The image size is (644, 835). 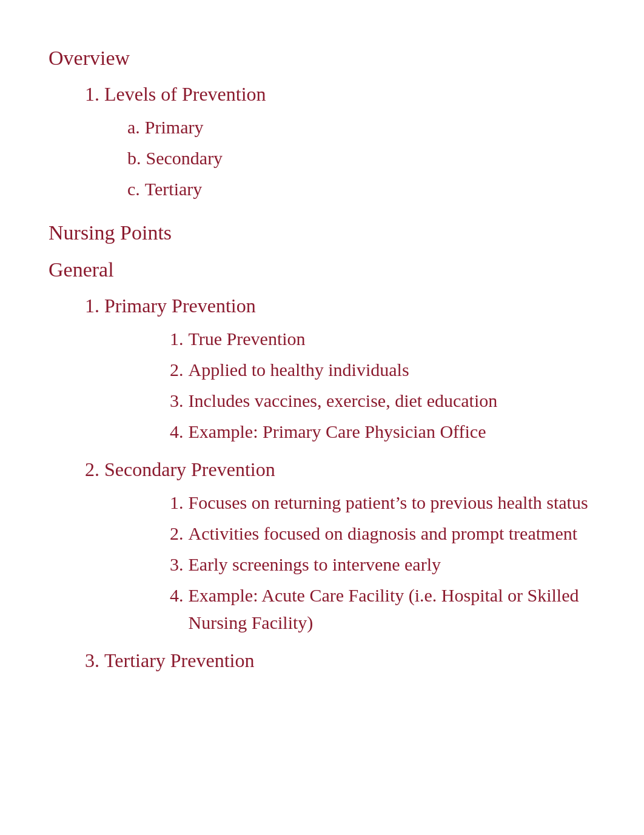 What do you see at coordinates (184, 158) in the screenshot?
I see `overview-sub-b-label: Secondary` at bounding box center [184, 158].